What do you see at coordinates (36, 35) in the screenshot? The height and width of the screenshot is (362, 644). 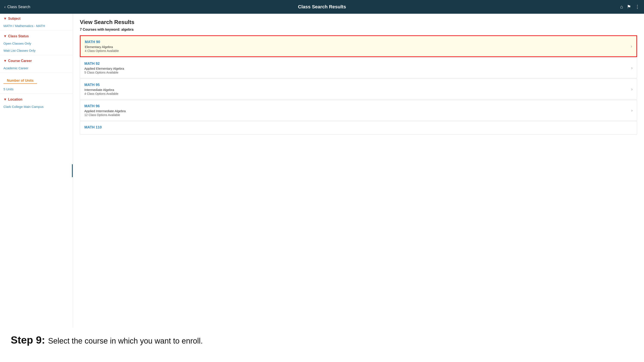 I see `sidebar-class-status-header: ▼ Class Status` at bounding box center [36, 35].